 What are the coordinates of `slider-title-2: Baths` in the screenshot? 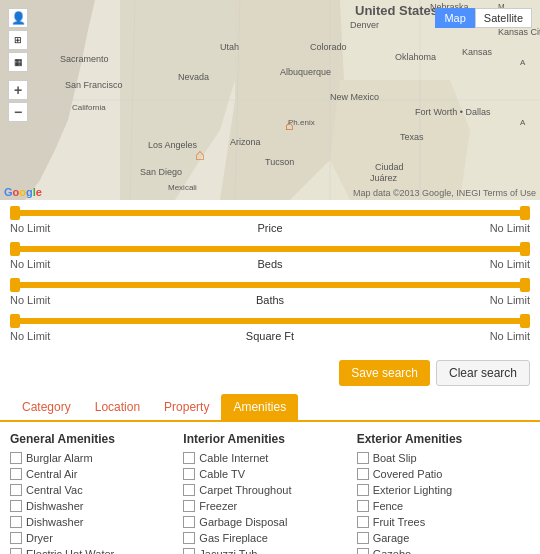 It's located at (270, 300).